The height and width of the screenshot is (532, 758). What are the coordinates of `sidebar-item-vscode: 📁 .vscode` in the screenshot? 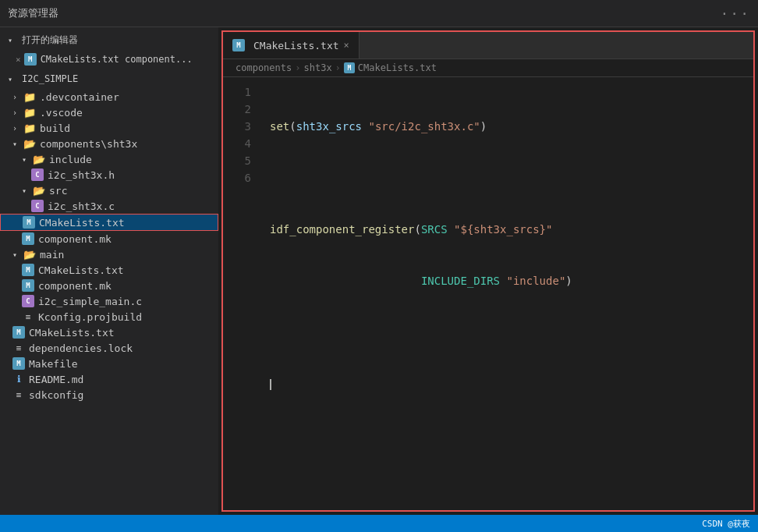 It's located at (109, 112).